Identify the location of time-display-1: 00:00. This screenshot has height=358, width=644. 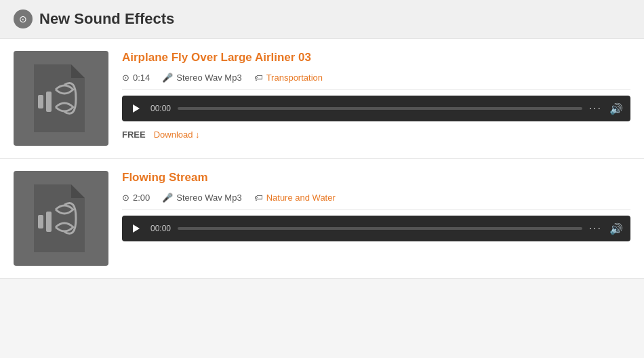
(161, 108).